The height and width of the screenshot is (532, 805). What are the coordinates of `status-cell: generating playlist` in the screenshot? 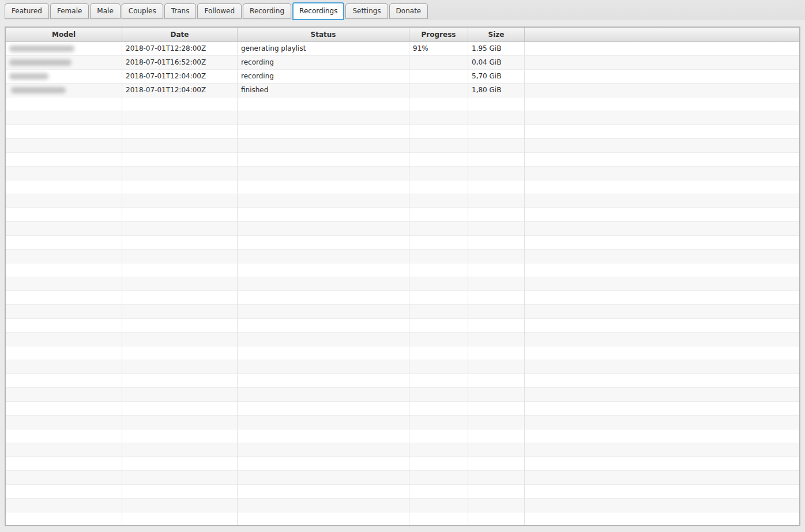 It's located at (323, 48).